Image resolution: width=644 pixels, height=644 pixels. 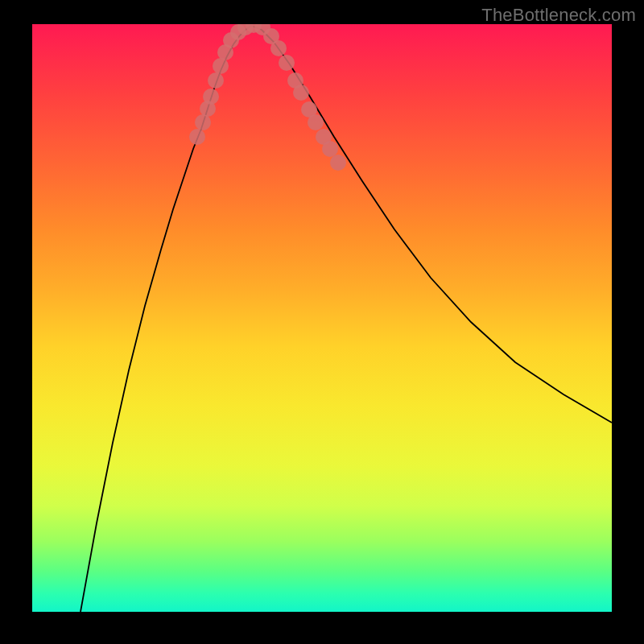 What do you see at coordinates (267, 97) in the screenshot?
I see `dot-cluster` at bounding box center [267, 97].